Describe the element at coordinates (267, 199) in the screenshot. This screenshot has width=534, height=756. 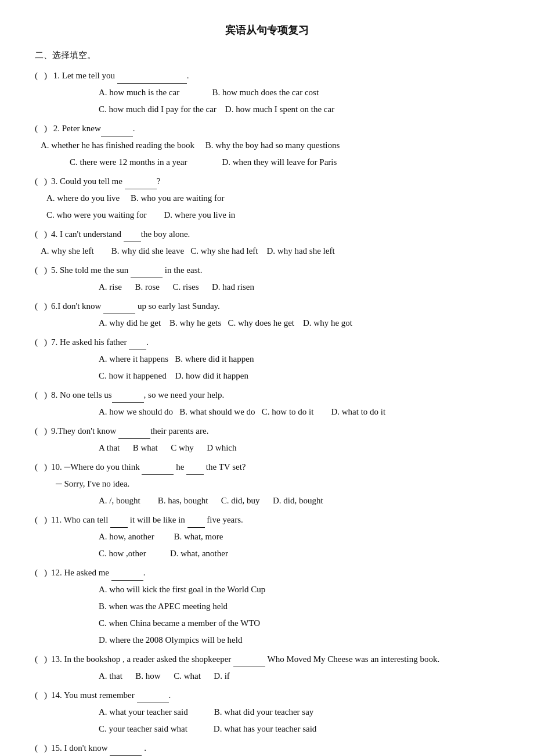
I see `question-3: ()3. Could you tell me ? A. where do you…` at that location.